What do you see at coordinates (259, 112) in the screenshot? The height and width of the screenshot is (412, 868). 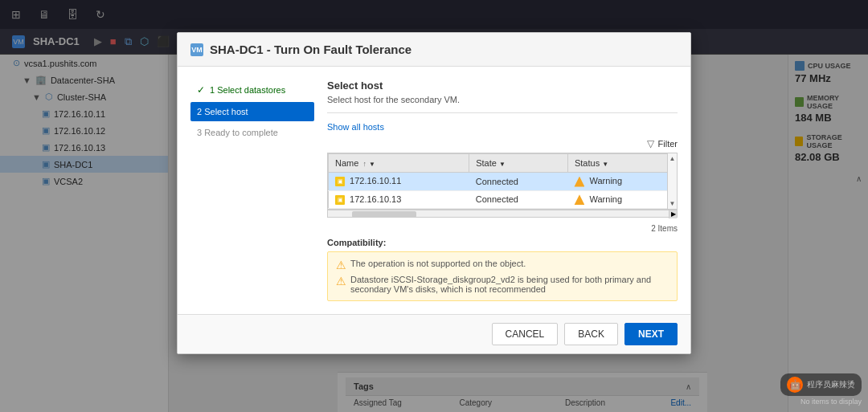 I see `steps-panel: ✓ 1 Select datastores 2 Select host 3 Re…` at bounding box center [259, 112].